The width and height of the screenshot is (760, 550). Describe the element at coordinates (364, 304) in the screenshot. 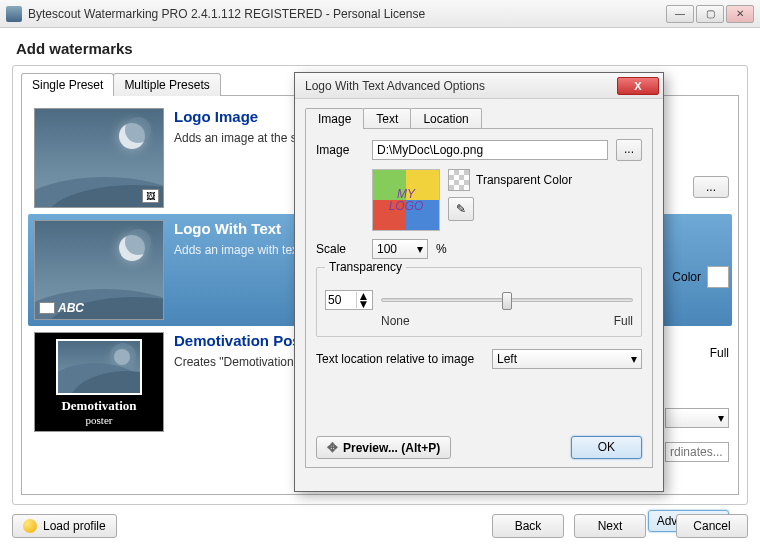

I see `spin-down-icon: ▼` at that location.